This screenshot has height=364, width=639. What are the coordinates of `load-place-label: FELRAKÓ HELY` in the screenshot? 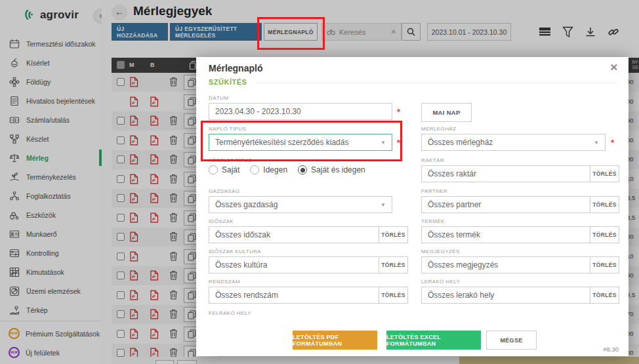 It's located at (230, 313).